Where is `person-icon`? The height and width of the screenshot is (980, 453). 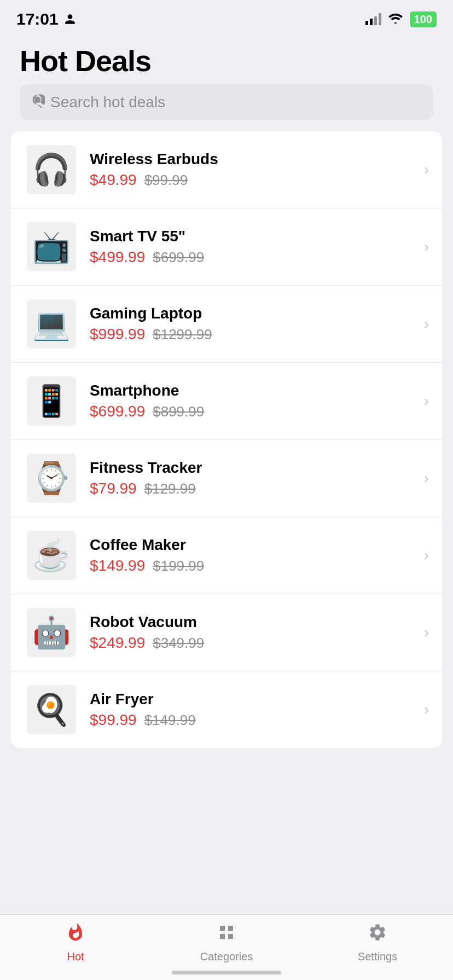
person-icon is located at coordinates (70, 19).